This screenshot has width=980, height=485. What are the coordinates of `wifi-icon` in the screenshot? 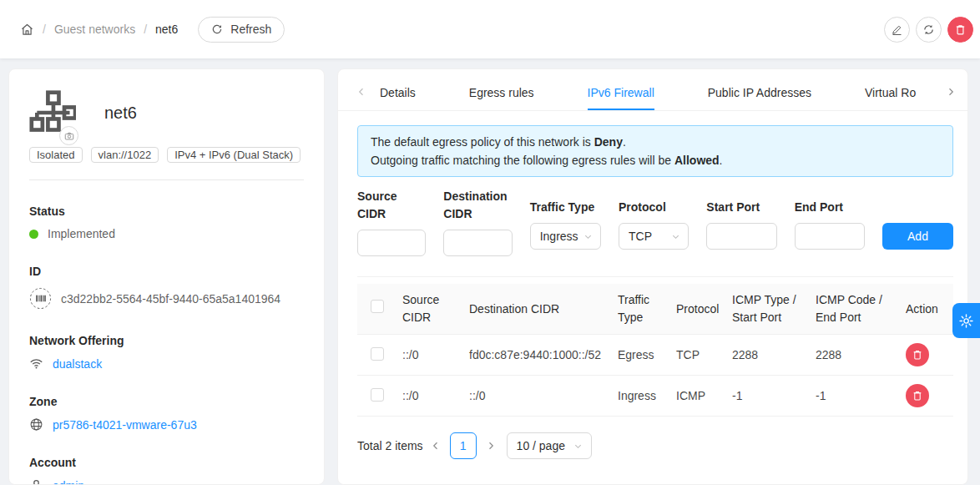 It's located at (37, 364).